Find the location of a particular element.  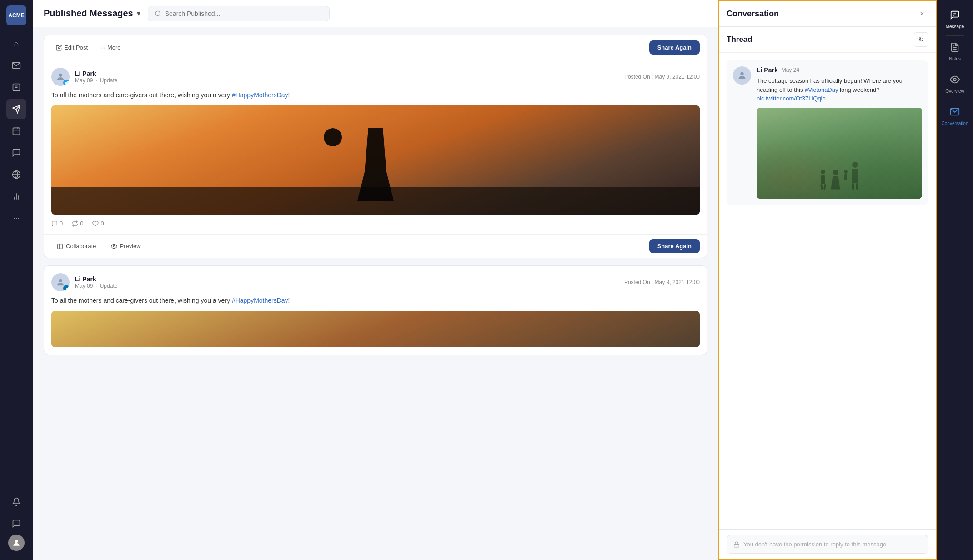

right-icon-message: Message is located at coordinates (955, 20).